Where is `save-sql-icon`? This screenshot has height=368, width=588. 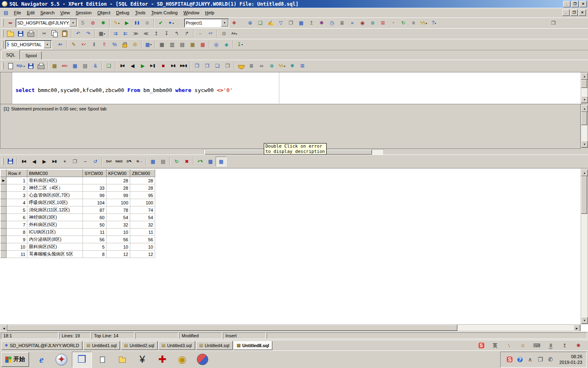 save-sql-icon is located at coordinates (31, 66).